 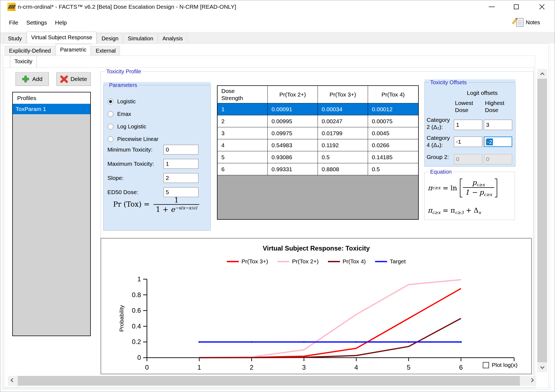 I want to click on svg-text: 0.6, so click(x=136, y=310).